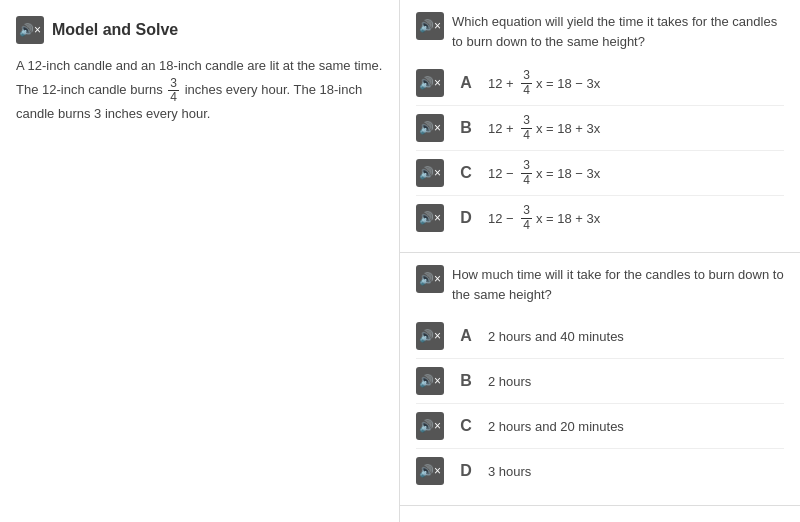  I want to click on speaker-x-icon-2b: 🔊×, so click(430, 381).